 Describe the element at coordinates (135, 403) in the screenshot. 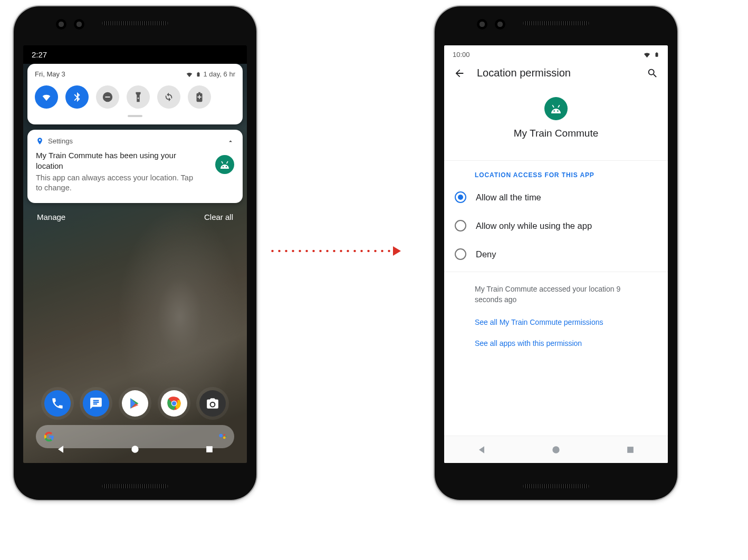

I see `dock-play-store` at that location.